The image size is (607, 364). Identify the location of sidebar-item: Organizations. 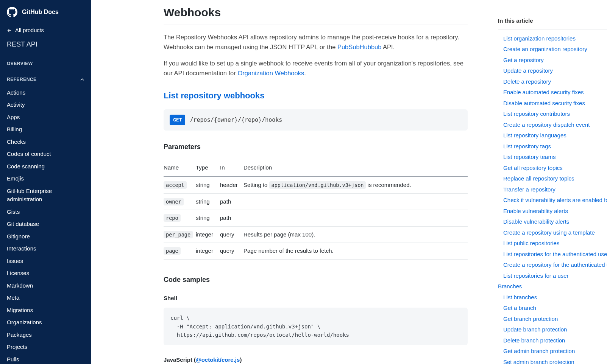
(45, 322).